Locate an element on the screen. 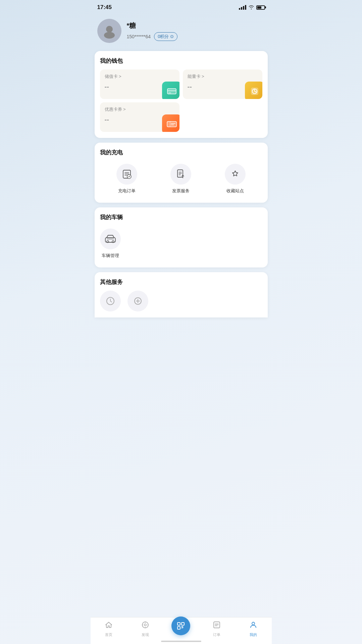 This screenshot has width=362, height=644. store-card-item: 储值卡 > -- is located at coordinates (140, 84).